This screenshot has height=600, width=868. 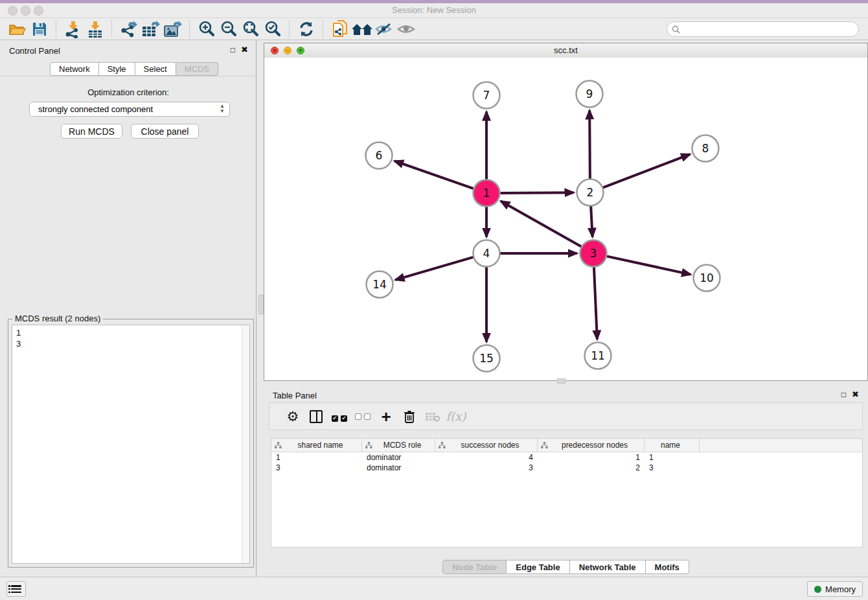 What do you see at coordinates (197, 69) in the screenshot?
I see `tab-mcds: MCDS` at bounding box center [197, 69].